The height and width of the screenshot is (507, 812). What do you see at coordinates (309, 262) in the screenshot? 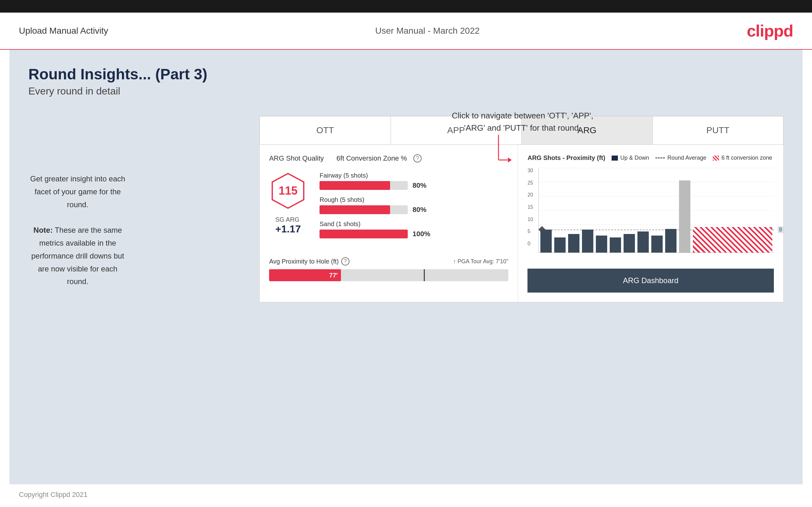
I see `proximity-label: Avg Proximity to Hole (ft) ?` at bounding box center [309, 262].